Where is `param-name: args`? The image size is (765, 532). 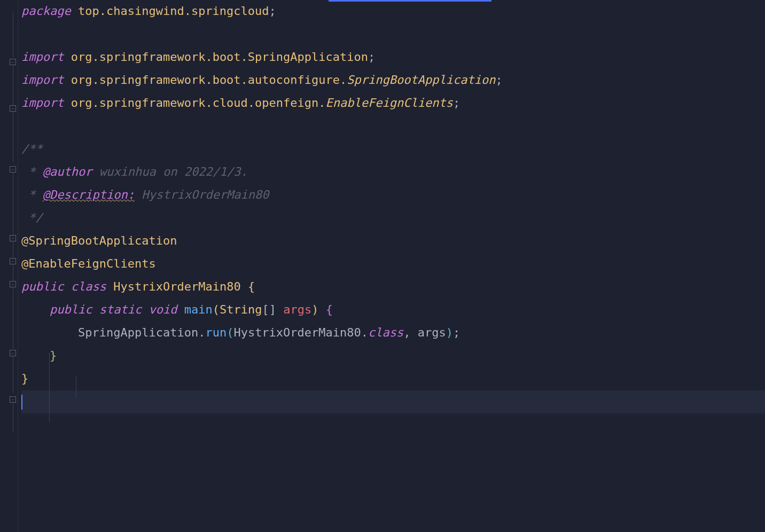
param-name: args is located at coordinates (297, 310).